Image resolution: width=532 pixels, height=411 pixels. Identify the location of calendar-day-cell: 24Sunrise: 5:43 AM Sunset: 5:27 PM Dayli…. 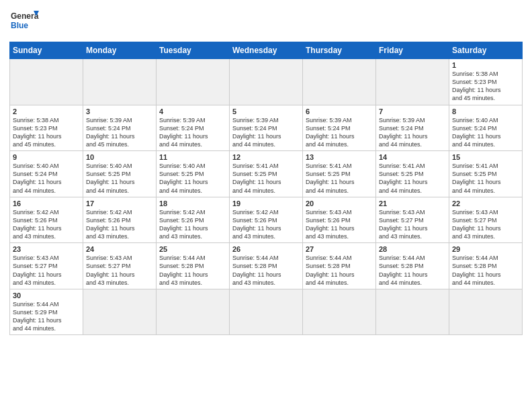
(120, 266).